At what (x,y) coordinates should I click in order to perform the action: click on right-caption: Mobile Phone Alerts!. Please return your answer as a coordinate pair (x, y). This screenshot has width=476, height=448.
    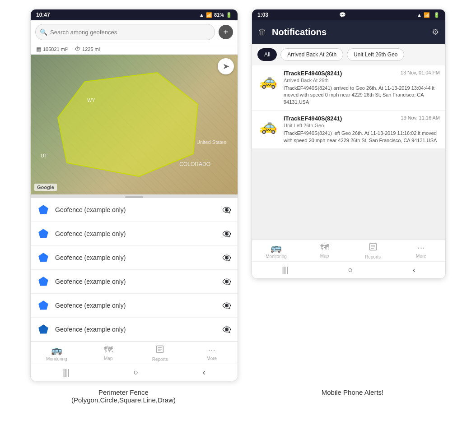
    Looking at the image, I should click on (353, 396).